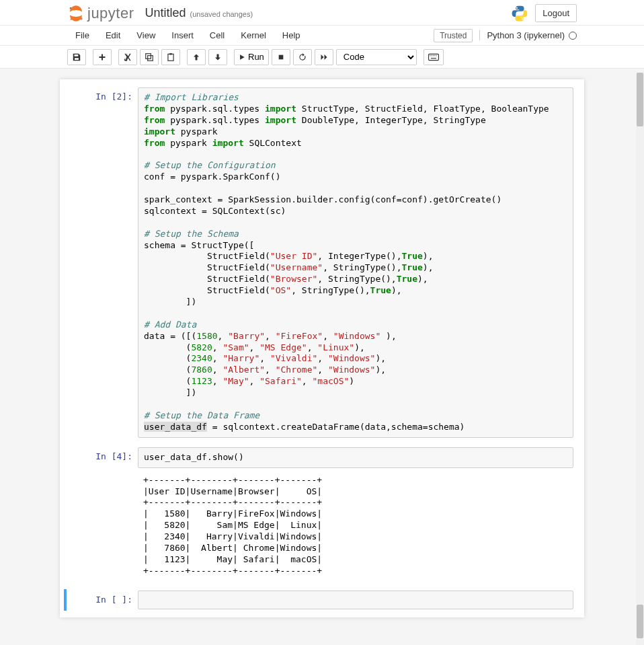 This screenshot has width=644, height=645. Describe the element at coordinates (356, 600) in the screenshot. I see `cell-input-area` at that location.